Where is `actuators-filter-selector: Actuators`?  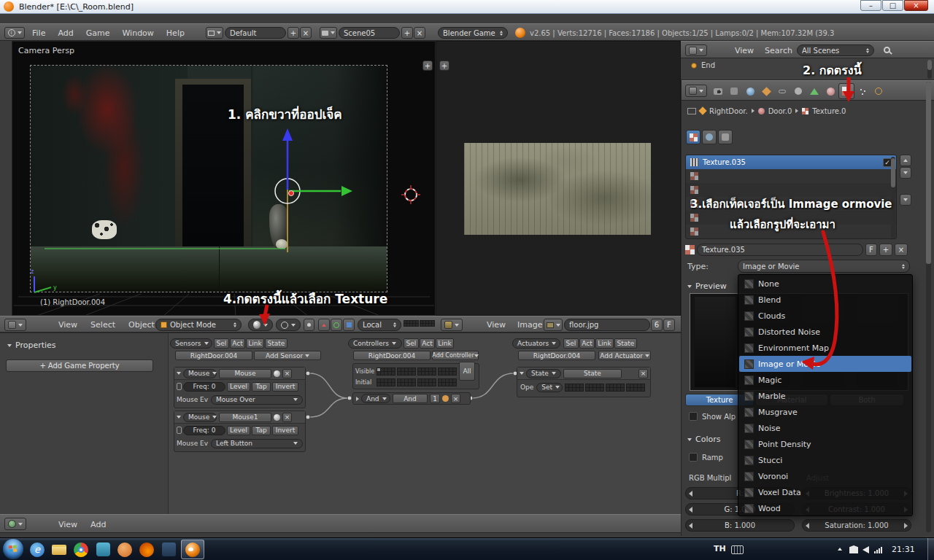
actuators-filter-selector: Actuators is located at coordinates (536, 343).